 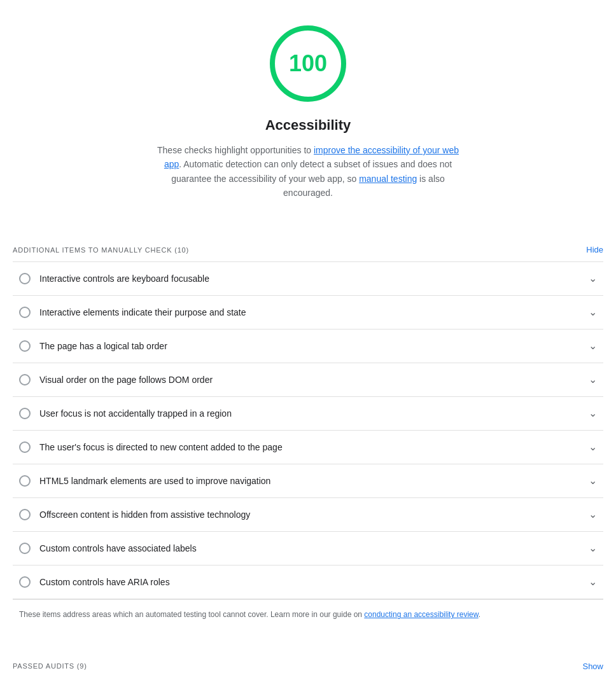 I want to click on chevron-icon-8: ⌄, so click(x=593, y=548).